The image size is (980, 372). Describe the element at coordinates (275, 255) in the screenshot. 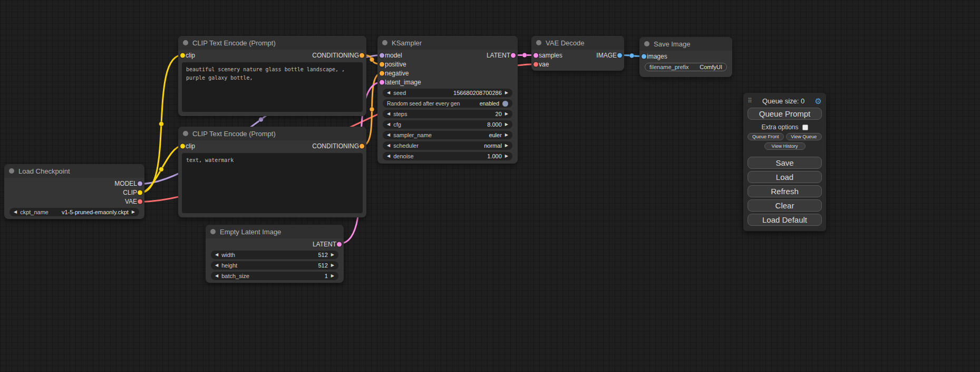

I see `width-widget: ◀ width 512 ▶` at that location.